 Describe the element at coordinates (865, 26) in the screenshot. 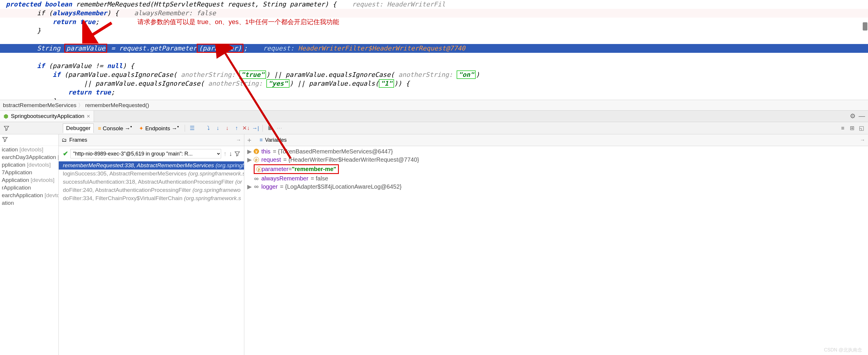

I see `scrollbar-thumb` at that location.